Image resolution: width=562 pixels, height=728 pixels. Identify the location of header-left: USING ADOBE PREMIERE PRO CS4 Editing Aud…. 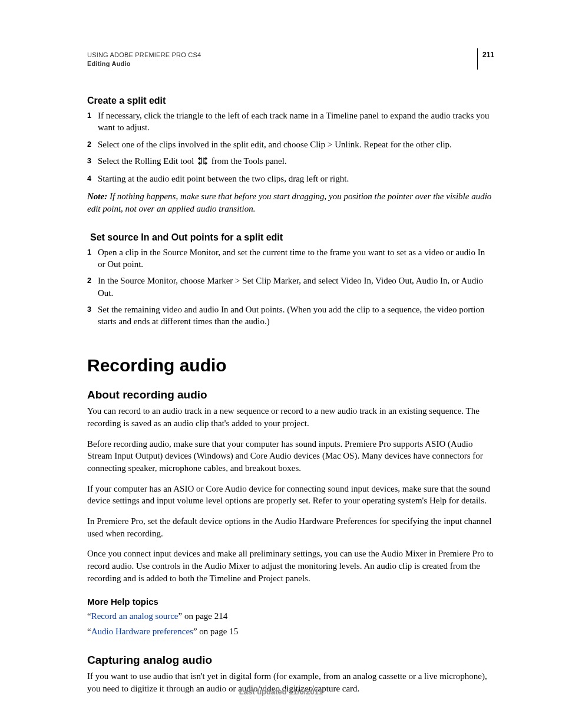
(144, 60).